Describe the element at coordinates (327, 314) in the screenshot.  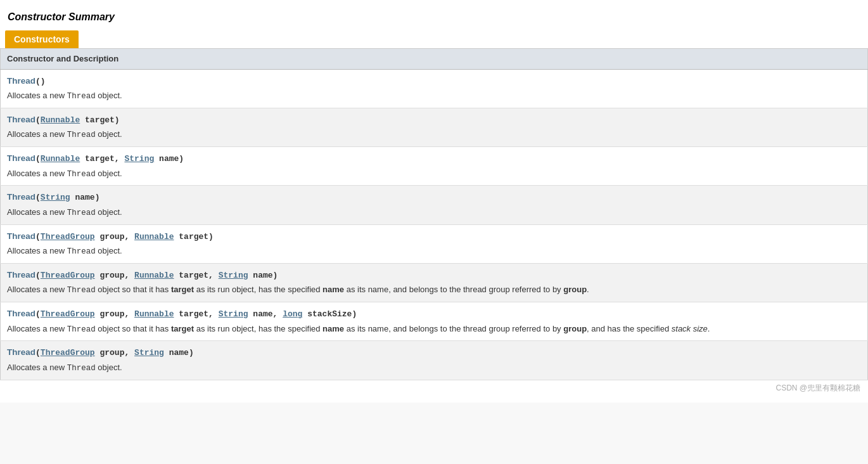
I see `param-name: stackSize` at that location.